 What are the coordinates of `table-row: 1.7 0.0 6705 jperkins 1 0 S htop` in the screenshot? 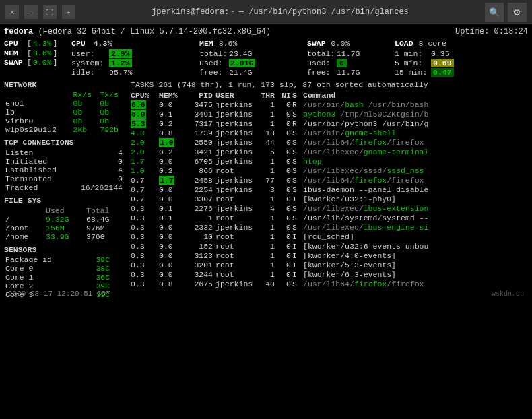 It's located at (329, 162).